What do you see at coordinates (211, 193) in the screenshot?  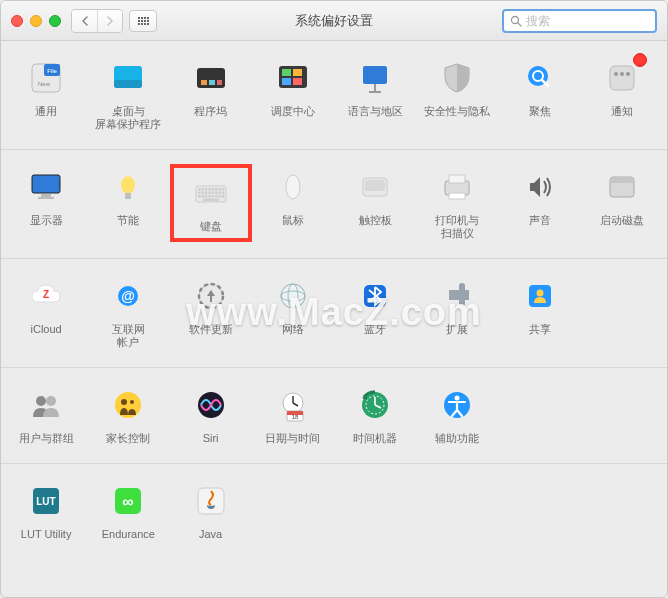 I see `keyboard-iconbox` at bounding box center [211, 193].